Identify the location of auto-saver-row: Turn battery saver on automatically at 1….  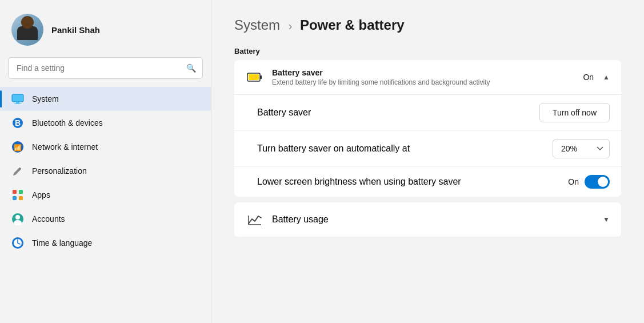
(427, 149).